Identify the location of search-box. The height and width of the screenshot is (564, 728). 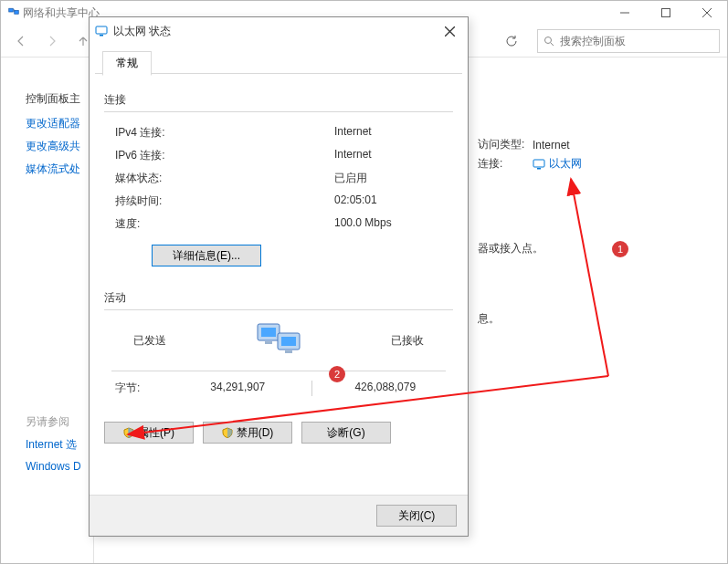
(628, 41).